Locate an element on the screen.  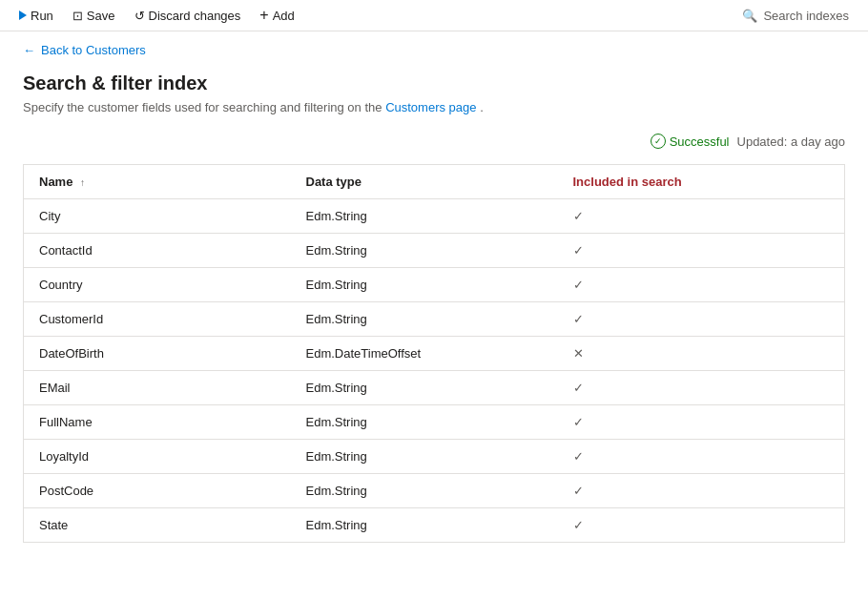
cell-name: State is located at coordinates (157, 526).